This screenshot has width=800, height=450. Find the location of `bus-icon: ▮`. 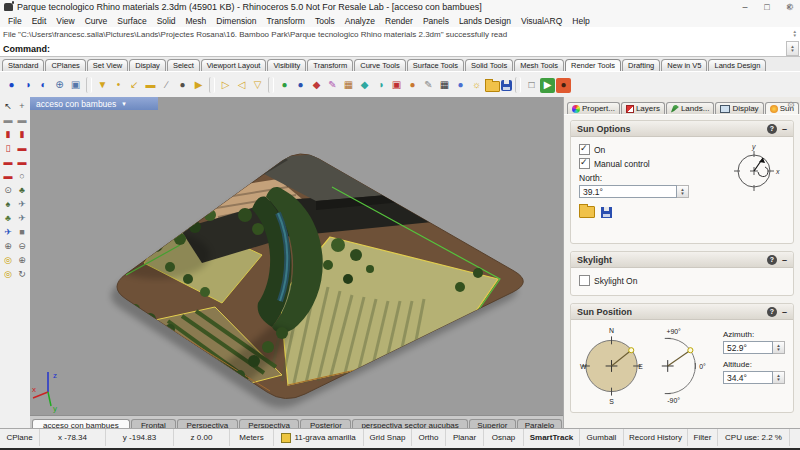

bus-icon: ▮ is located at coordinates (22, 134).